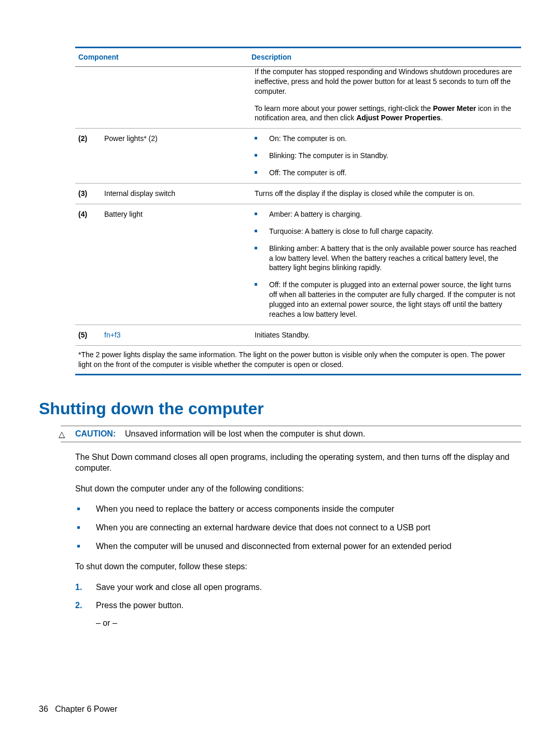 This screenshot has height=745, width=560. I want to click on bold-text: Adjust Power Properties, so click(398, 118).